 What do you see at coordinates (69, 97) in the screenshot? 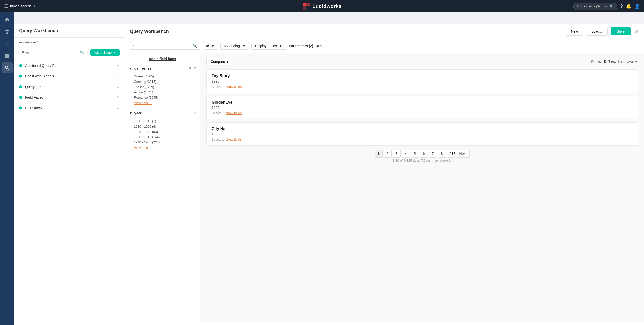
I see `stage-item-field-facet: Field Facet ≡` at bounding box center [69, 97].